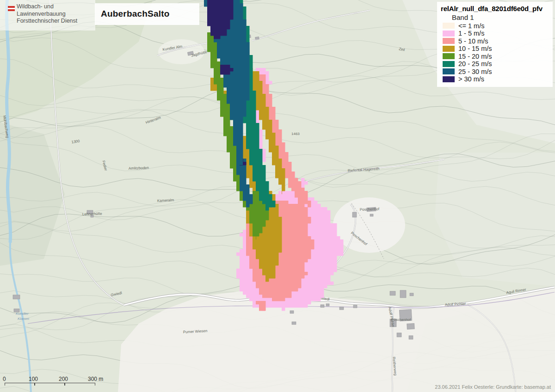 Image resolution: width=555 pixels, height=392 pixels. I want to click on legend-entry-label: <= 1 m/s, so click(471, 26).